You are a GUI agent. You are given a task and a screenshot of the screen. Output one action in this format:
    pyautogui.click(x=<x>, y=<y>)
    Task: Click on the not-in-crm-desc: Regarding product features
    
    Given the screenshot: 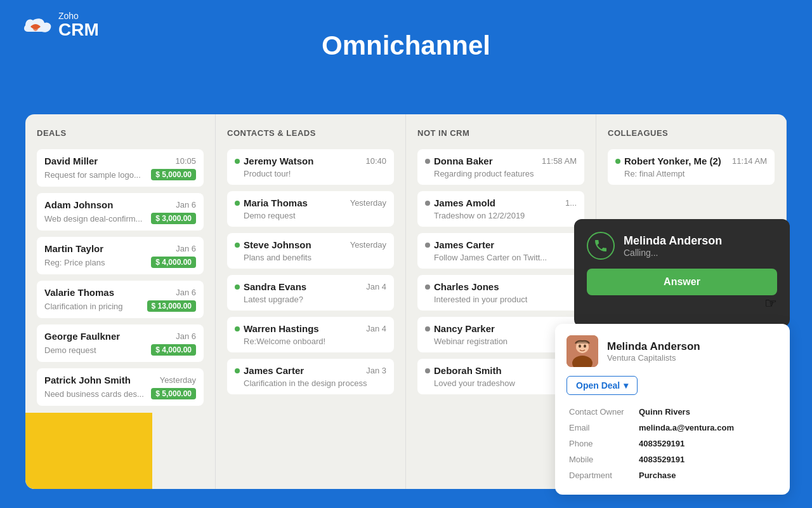 What is the action you would take?
    pyautogui.click(x=501, y=174)
    